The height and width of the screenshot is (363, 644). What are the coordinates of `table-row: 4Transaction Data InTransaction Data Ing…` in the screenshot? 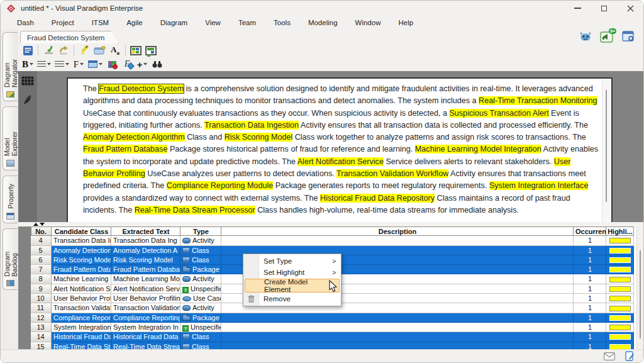 It's located at (332, 240).